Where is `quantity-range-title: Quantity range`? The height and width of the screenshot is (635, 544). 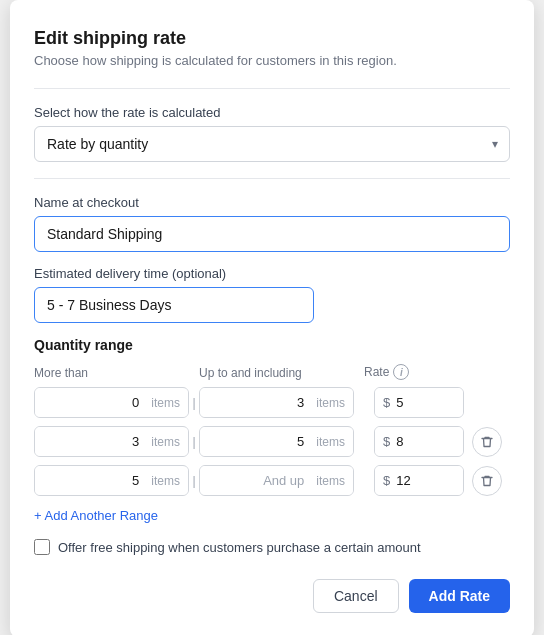
quantity-range-title: Quantity range is located at coordinates (272, 345).